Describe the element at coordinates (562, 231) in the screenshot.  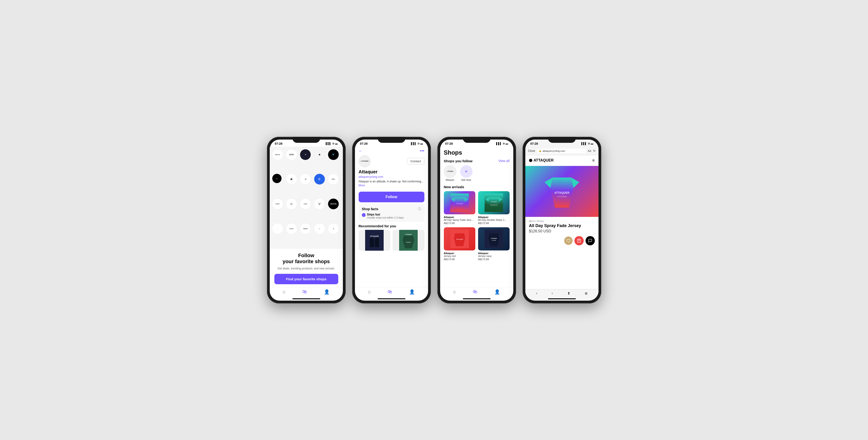
I see `product-price-main: $126.50 USD` at that location.